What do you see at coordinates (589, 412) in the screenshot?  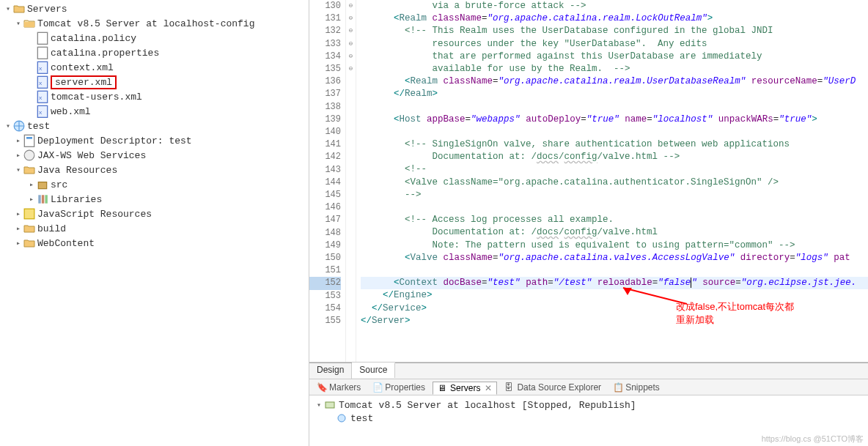 I see `bottom-panel: 🔖Markers 📄Properties 🖥Servers ✕ 🗄Data So…` at bounding box center [589, 412].